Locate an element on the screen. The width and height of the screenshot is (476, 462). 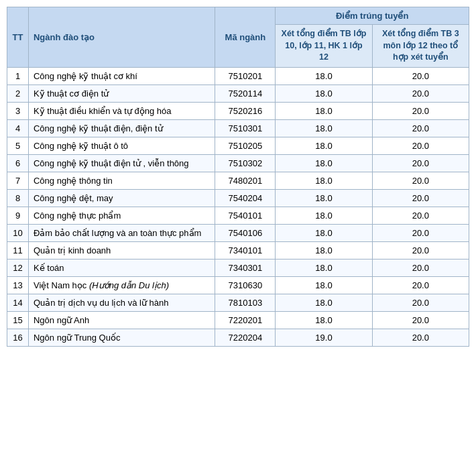
cell-tt: 4 is located at coordinates (18, 128).